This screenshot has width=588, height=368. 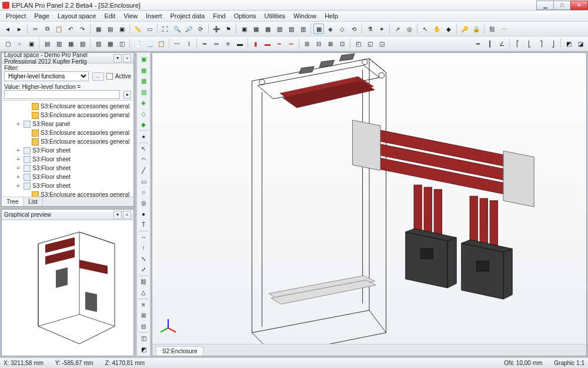 What do you see at coordinates (76, 16) in the screenshot?
I see `menu-layout-space: Layout space` at bounding box center [76, 16].